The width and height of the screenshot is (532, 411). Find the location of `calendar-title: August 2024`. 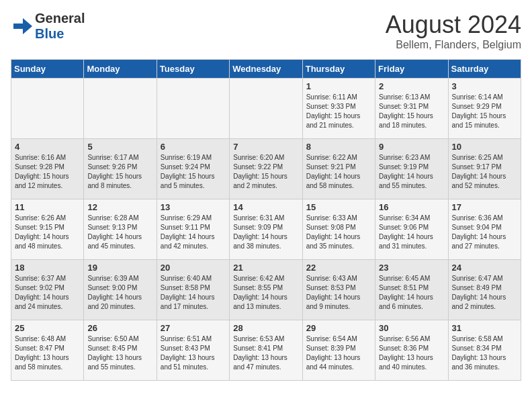

calendar-title: August 2024 is located at coordinates (453, 25).